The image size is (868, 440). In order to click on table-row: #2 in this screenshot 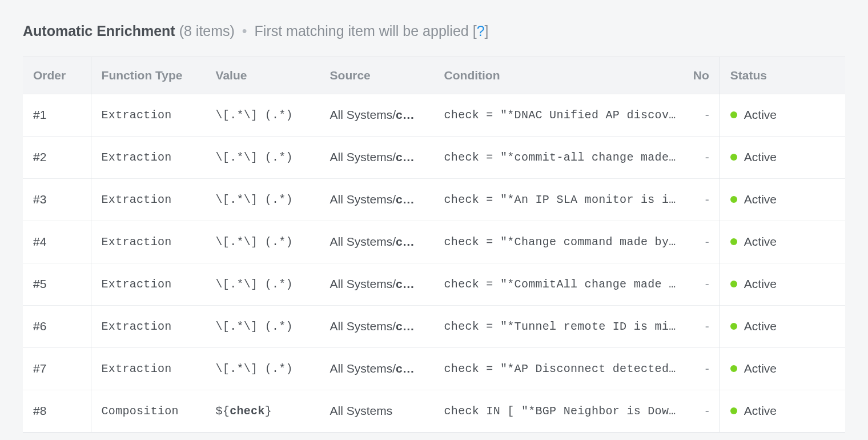, I will do `click(57, 157)`.